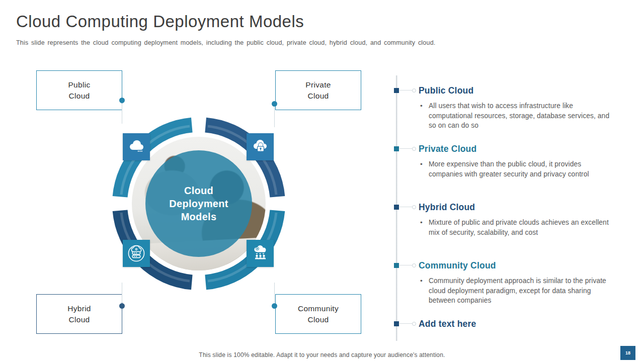  I want to click on hybrid-cloud-server-icon, so click(136, 253).